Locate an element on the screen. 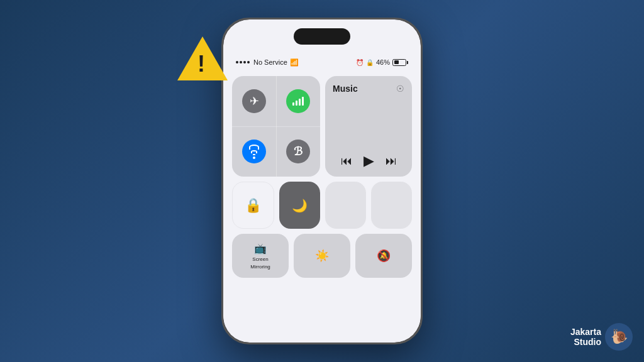 Image resolution: width=644 pixels, height=362 pixels. airplane-icon: ✈ is located at coordinates (254, 101).